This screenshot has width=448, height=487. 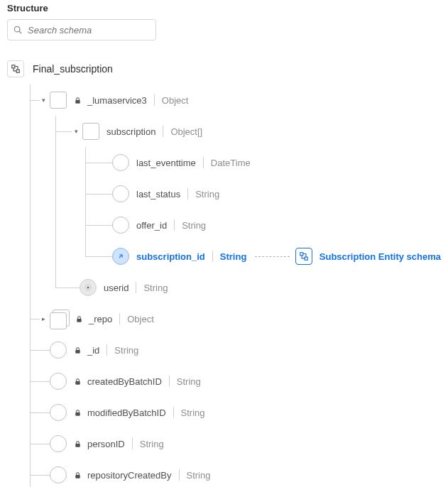 What do you see at coordinates (224, 381) in the screenshot?
I see `tree-node-created-by-batch-id: createdByBatchID String` at bounding box center [224, 381].